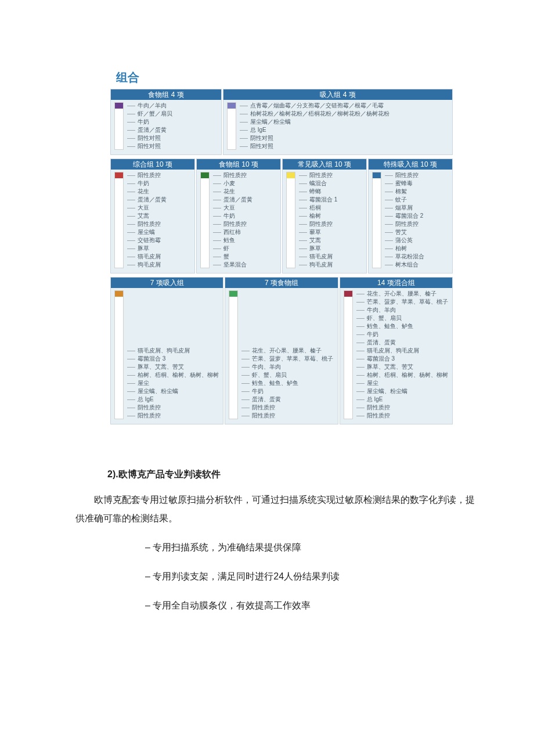 The image size is (534, 756). I want to click on list-item: 柏树、梧桐、榆树、杨树、柳树, so click(173, 375).